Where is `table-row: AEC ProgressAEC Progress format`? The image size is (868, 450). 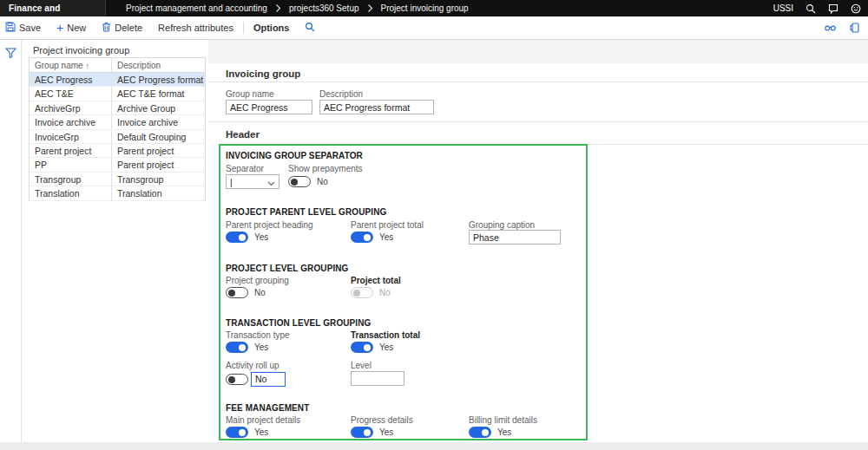 table-row: AEC ProgressAEC Progress format is located at coordinates (117, 80).